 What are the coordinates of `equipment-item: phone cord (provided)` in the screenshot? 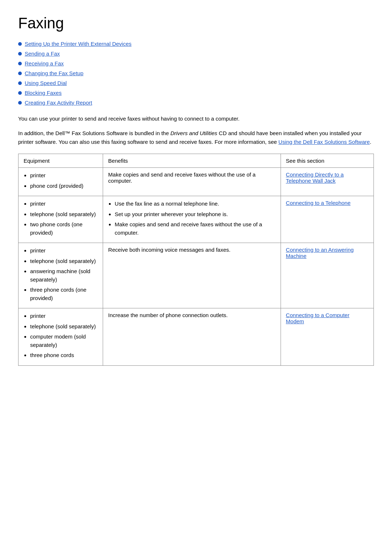 It's located at (64, 186).